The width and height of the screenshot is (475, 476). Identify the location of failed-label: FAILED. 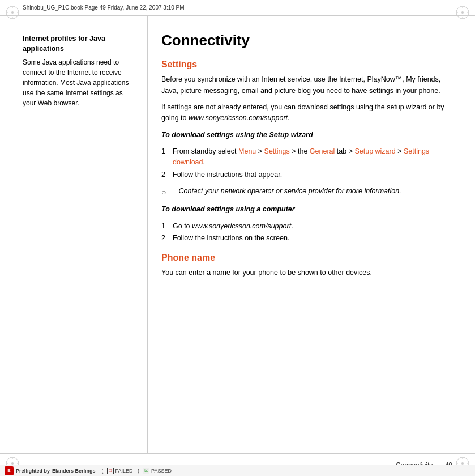
(125, 471).